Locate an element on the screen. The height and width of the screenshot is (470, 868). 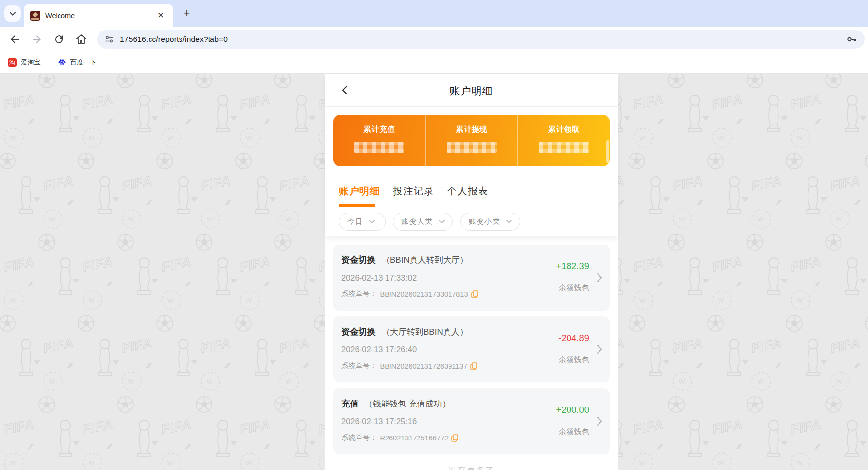
filter-label: 账变小类 is located at coordinates (484, 221).